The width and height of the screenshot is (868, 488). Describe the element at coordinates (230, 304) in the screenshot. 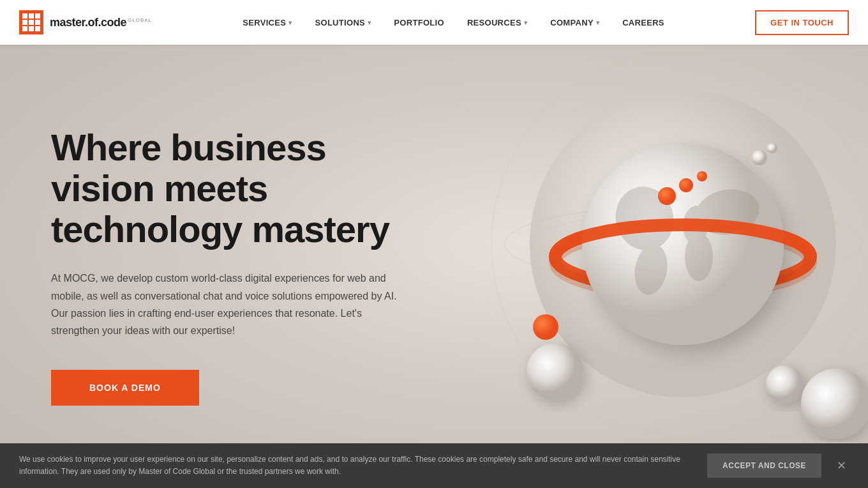

I see `hero-description: At MOCG, we develop custom world-class d…` at that location.